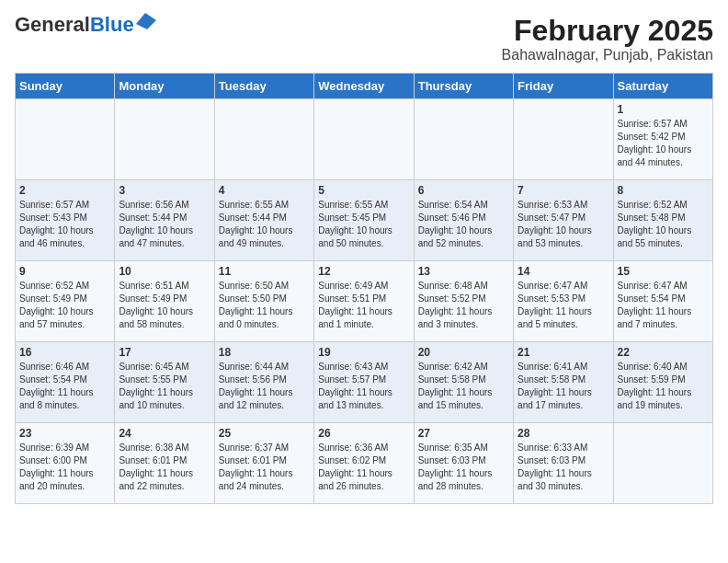  I want to click on day-info: Sunrise: 6:37 AM Sunset: 6:01 PM Dayligh…, so click(265, 467).